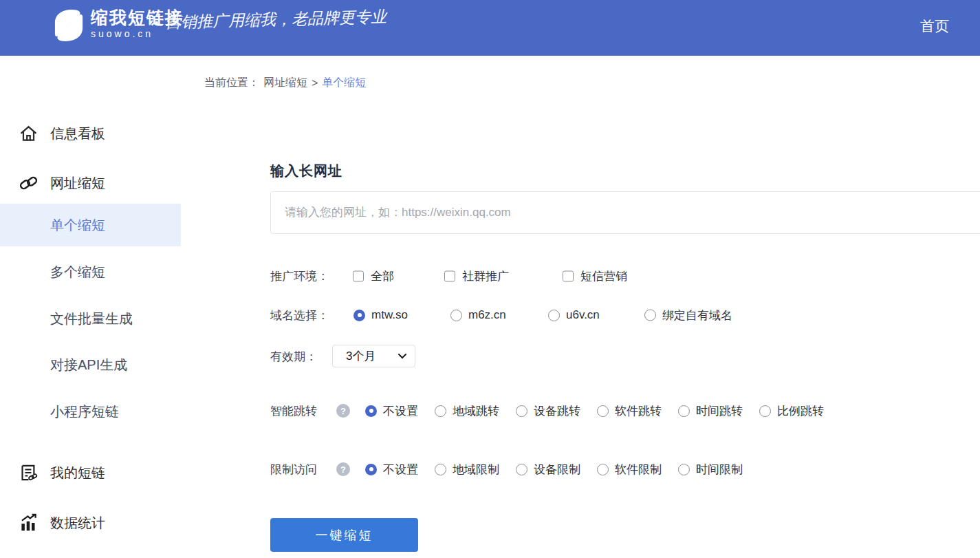  What do you see at coordinates (476, 469) in the screenshot?
I see `radio-label: 地域限制` at bounding box center [476, 469].